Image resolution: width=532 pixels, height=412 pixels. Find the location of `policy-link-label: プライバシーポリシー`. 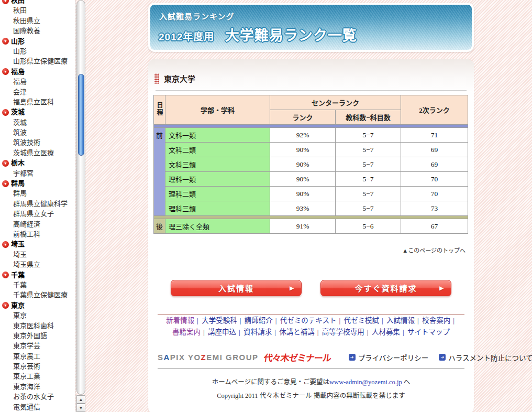

policy-link-label: プライバシーポリシー is located at coordinates (394, 357).